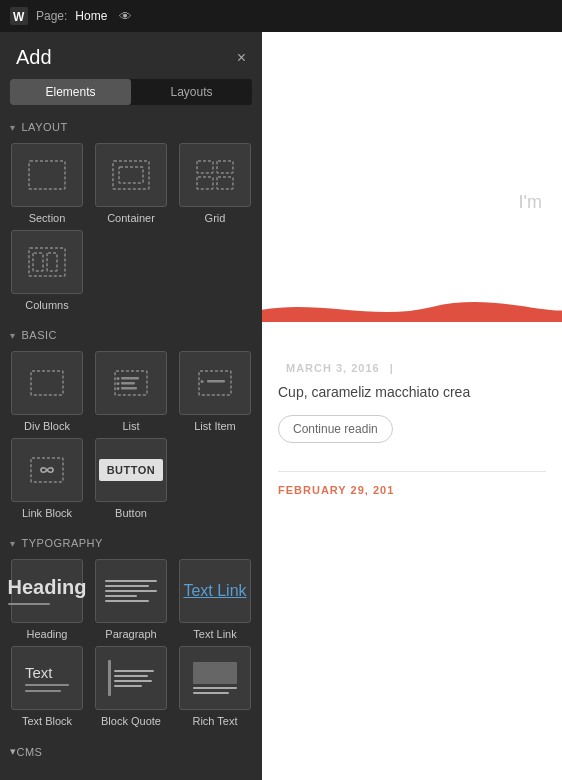 The width and height of the screenshot is (562, 780). Describe the element at coordinates (47, 262) in the screenshot. I see `columns-icon-box` at that location.